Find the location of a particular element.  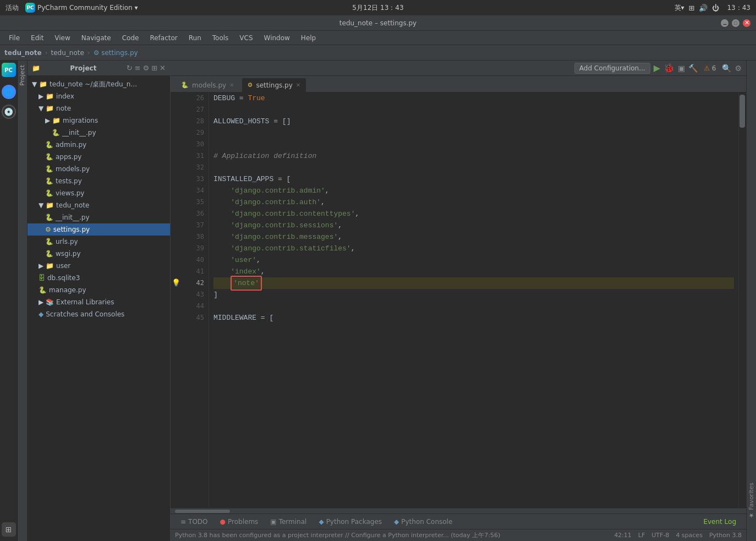

add-config-button: Add Configuration... is located at coordinates (612, 68).